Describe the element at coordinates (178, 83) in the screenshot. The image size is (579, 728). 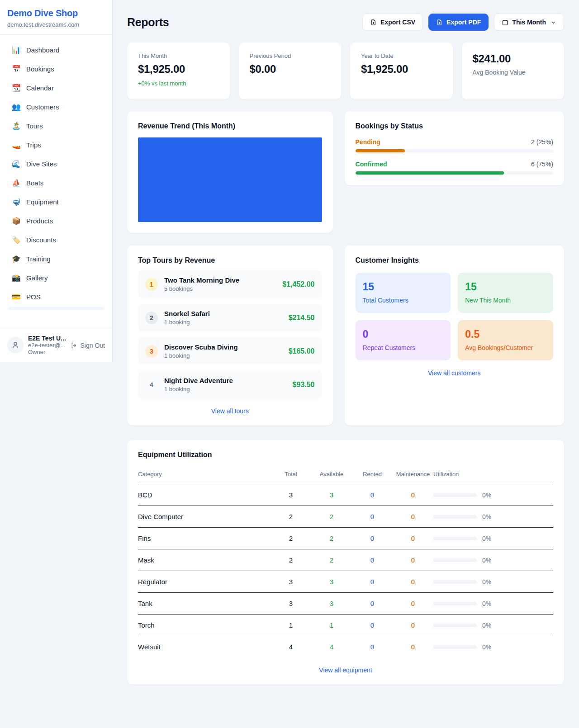
I see `stat-delta: +0% vs last month` at that location.